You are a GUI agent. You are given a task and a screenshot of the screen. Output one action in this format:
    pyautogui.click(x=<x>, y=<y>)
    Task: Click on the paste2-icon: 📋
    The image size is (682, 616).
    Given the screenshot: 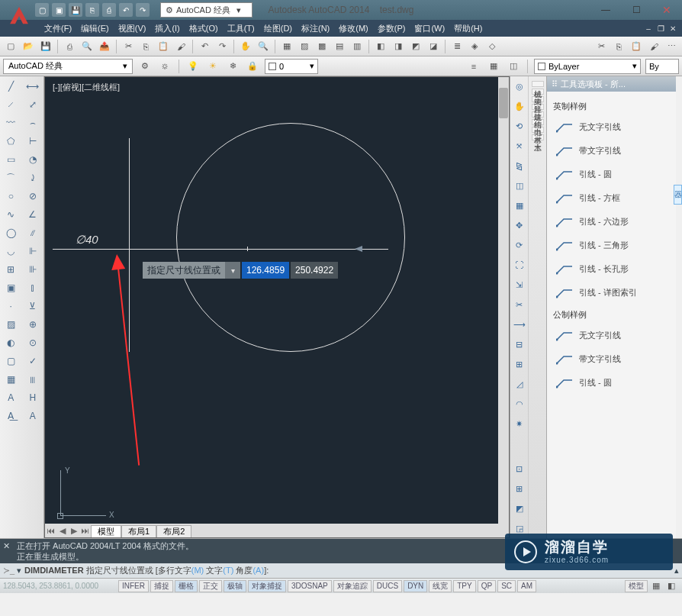 What is the action you would take?
    pyautogui.click(x=636, y=47)
    